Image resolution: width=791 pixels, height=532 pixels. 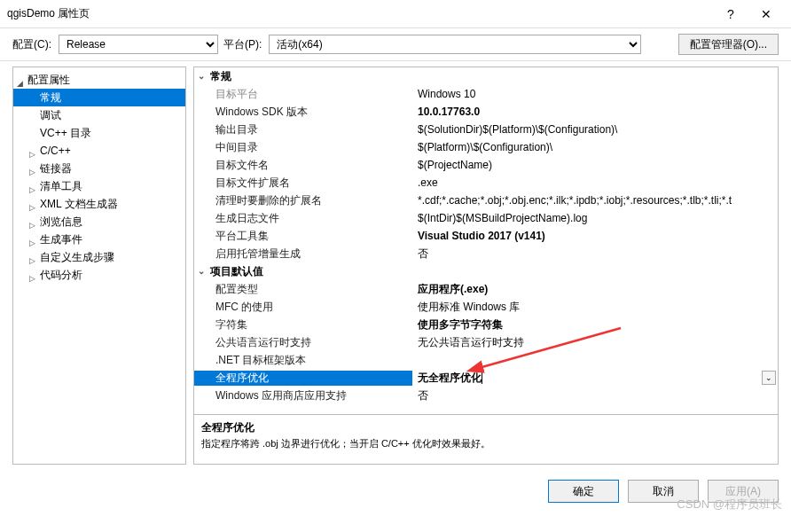 What do you see at coordinates (99, 168) in the screenshot?
I see `tree-item: ▷链接器` at bounding box center [99, 168].